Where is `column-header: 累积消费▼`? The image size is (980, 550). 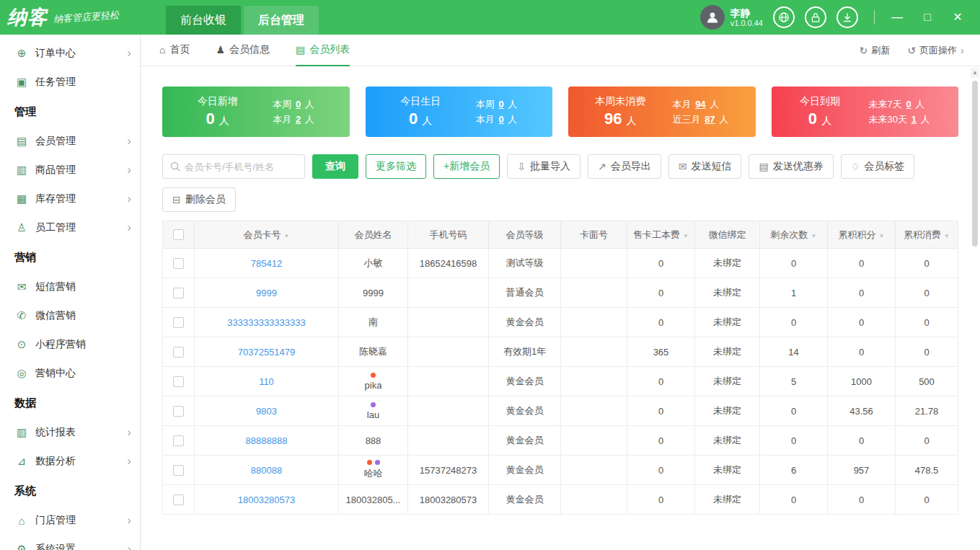 column-header: 累积消费▼ is located at coordinates (927, 235).